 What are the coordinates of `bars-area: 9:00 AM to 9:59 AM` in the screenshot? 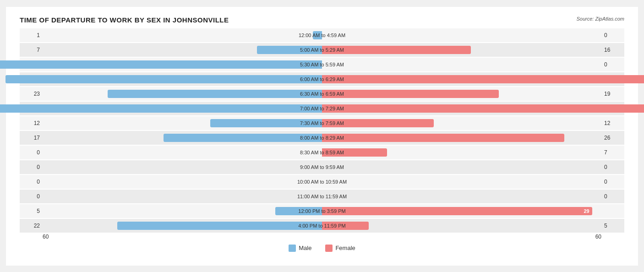 It's located at (322, 167).